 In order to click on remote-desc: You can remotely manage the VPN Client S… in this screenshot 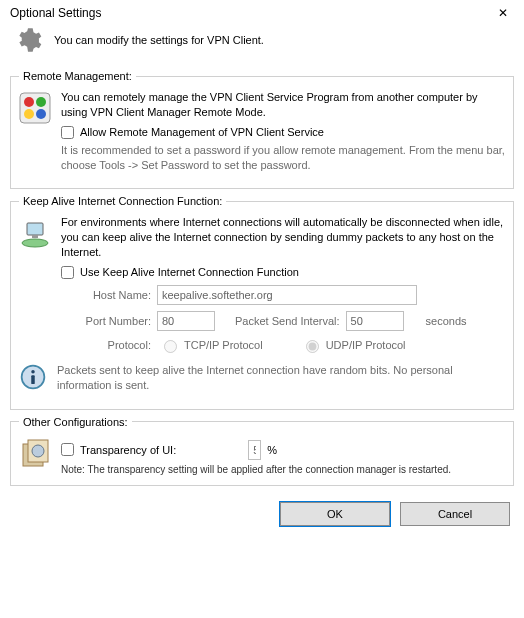, I will do `click(283, 105)`.